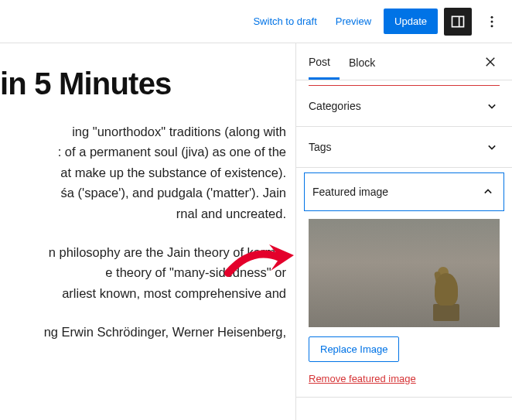  What do you see at coordinates (256, 22) in the screenshot?
I see `editor-top-bar: Switch to draft Preview Update` at bounding box center [256, 22].